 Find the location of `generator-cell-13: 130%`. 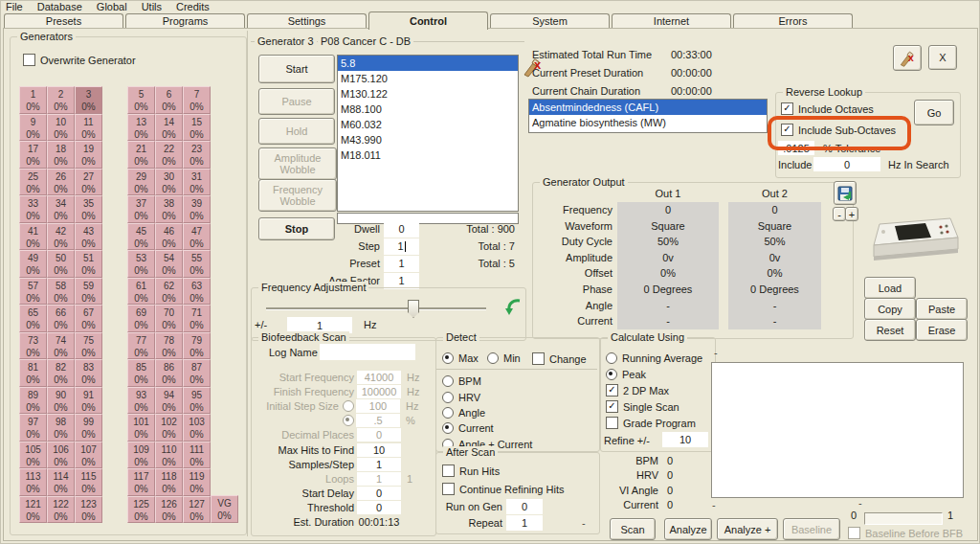

generator-cell-13: 130% is located at coordinates (142, 128).